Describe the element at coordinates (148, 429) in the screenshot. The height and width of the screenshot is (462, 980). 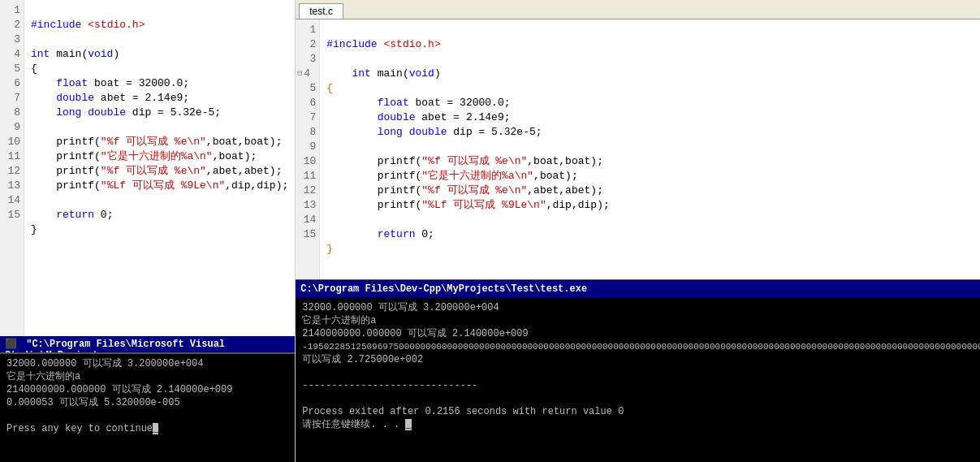
I see `left-terminal-line-6: Press any key to continue_` at that location.